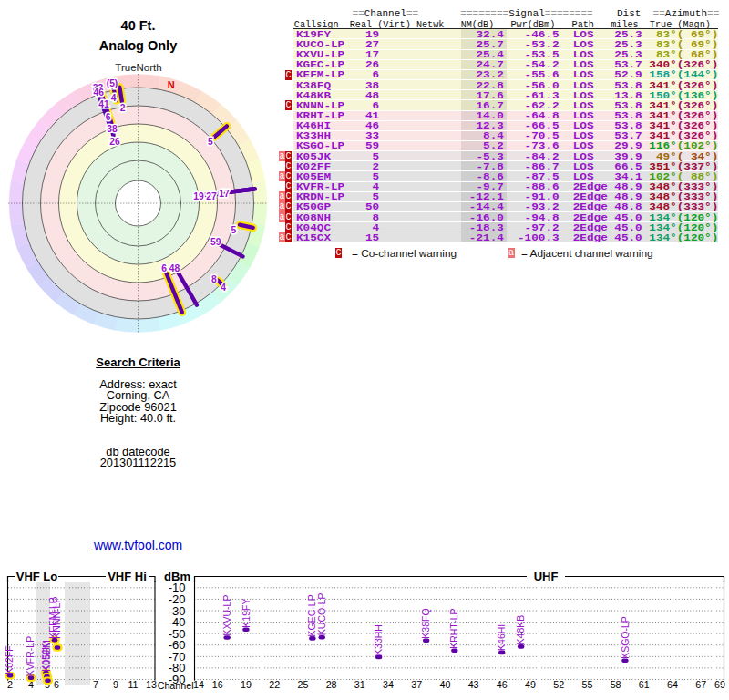 The width and height of the screenshot is (729, 700). What do you see at coordinates (128, 576) in the screenshot?
I see `svg-text: VHF Hi` at bounding box center [128, 576].